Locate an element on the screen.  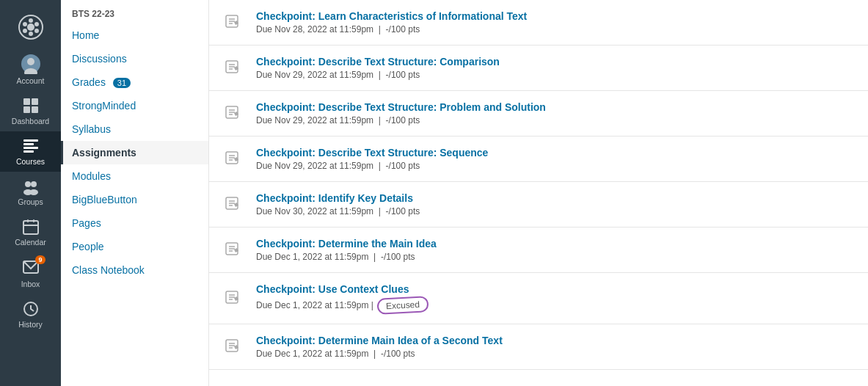
admin-logo-icon is located at coordinates (31, 27).